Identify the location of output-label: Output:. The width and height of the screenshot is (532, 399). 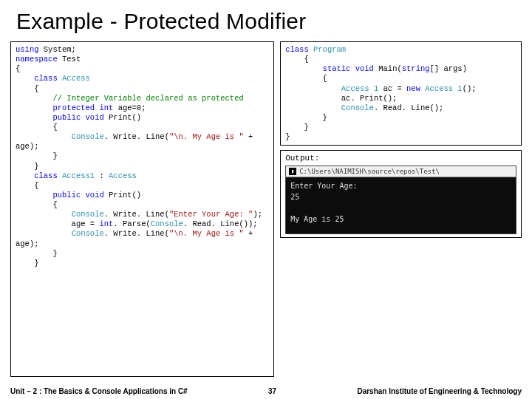
(400, 158).